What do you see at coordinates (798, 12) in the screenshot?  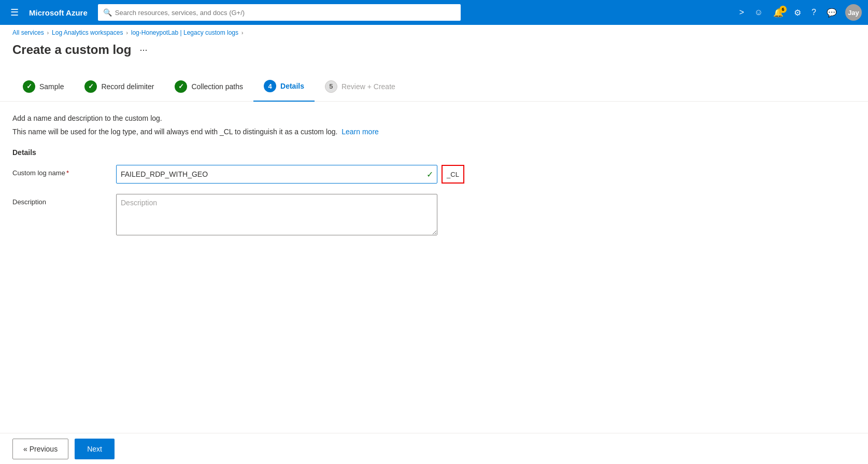 I see `nav-actions: > ☺ 🔔 6 ⚙ ? 💬 Jay` at bounding box center [798, 12].